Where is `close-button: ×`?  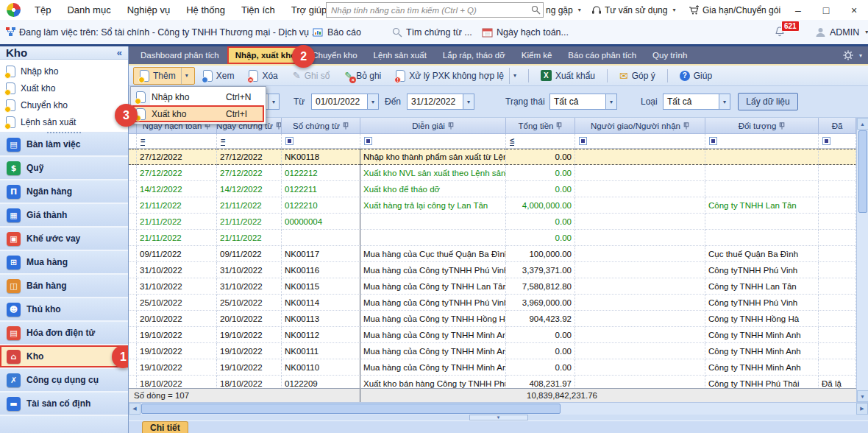 close-button: × is located at coordinates (854, 10).